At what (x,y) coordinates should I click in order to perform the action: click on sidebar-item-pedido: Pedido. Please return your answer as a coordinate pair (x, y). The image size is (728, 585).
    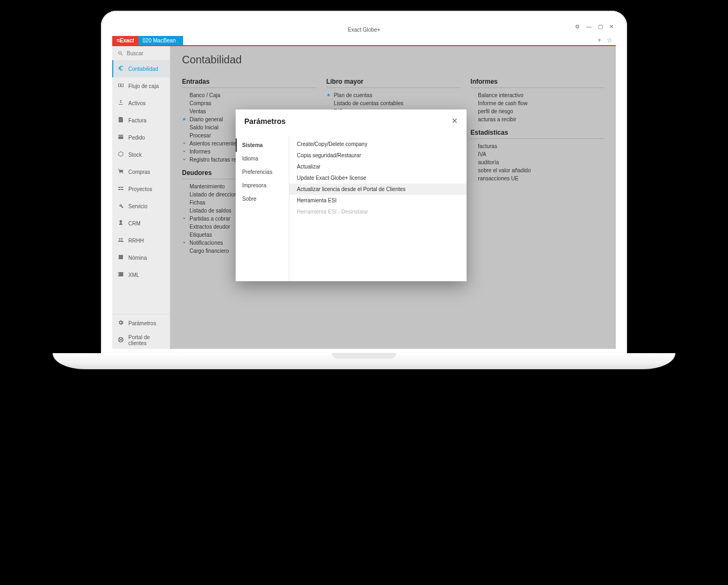
    Looking at the image, I should click on (141, 137).